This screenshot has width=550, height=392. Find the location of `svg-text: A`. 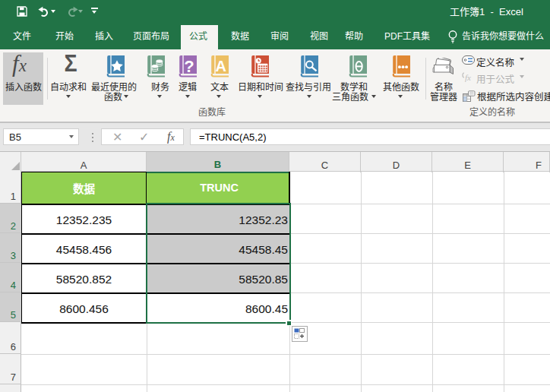

svg-text: A is located at coordinates (221, 66).